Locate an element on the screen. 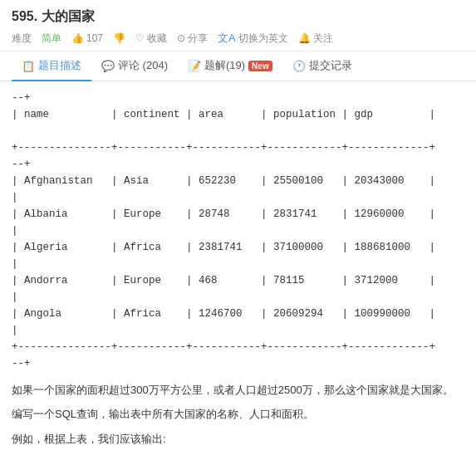 This screenshot has height=460, width=476. thumb-down-button: 👎 is located at coordinates (120, 38).